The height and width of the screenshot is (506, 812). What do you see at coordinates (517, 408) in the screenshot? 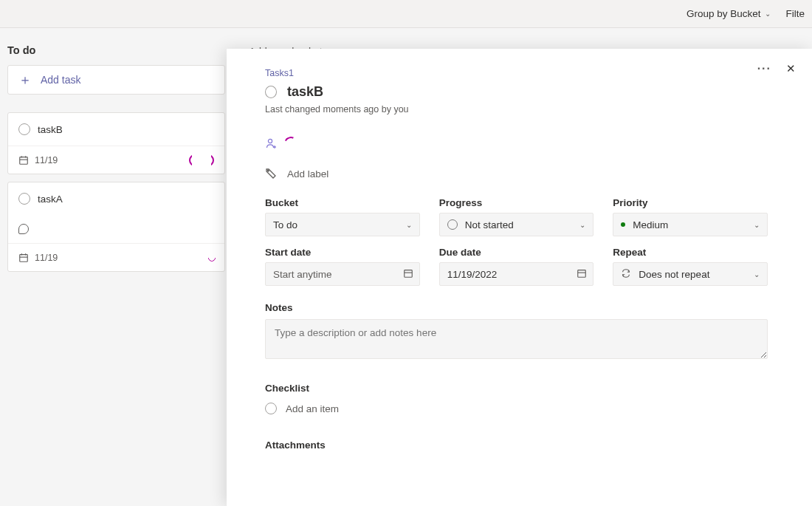
I see `checklist-add-item: Add an item` at bounding box center [517, 408].